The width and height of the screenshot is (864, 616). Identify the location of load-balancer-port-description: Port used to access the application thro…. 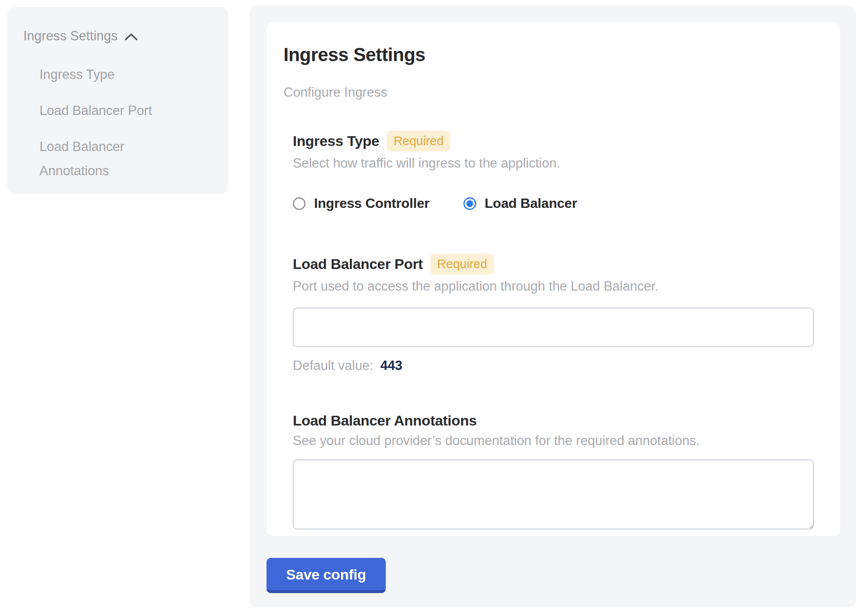
(553, 286).